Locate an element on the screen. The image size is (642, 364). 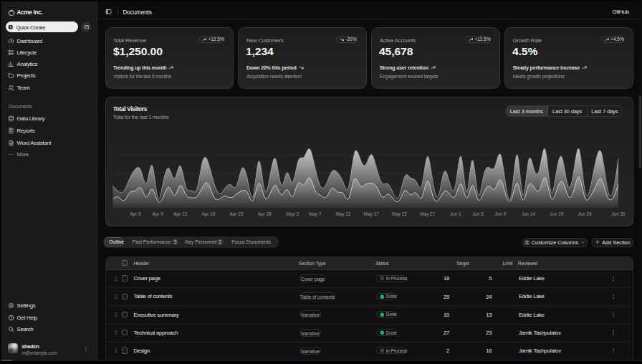
svg-text: Apr 13 is located at coordinates (181, 214).